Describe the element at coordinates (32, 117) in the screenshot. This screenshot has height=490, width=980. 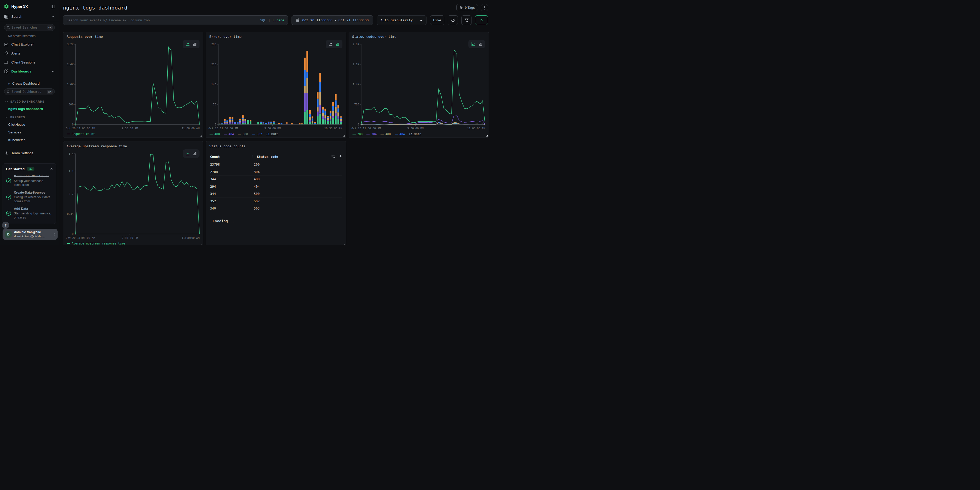
I see `presets-section-header: PRESETS` at that location.